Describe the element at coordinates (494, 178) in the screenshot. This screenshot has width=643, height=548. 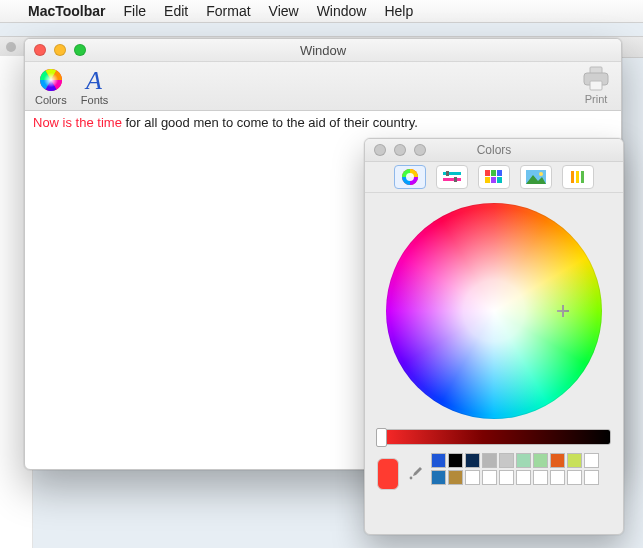
I see `colors-panel-tabs` at that location.